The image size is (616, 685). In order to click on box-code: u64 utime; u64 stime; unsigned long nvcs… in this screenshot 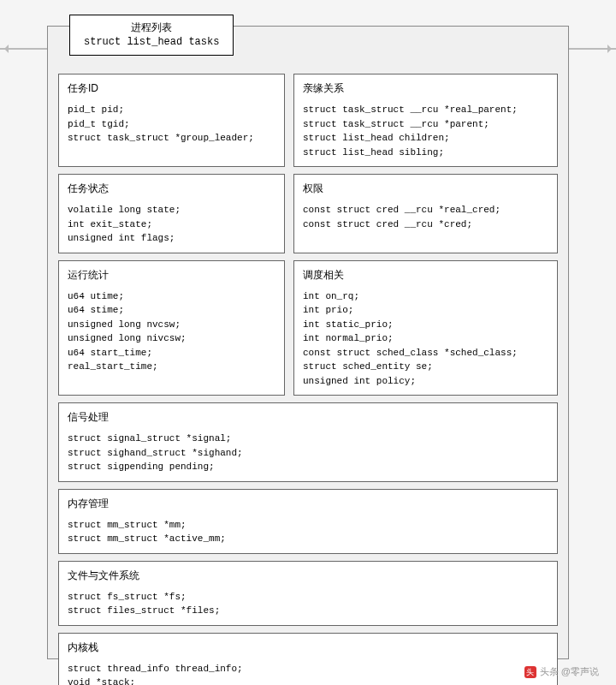, I will do `click(171, 332)`.